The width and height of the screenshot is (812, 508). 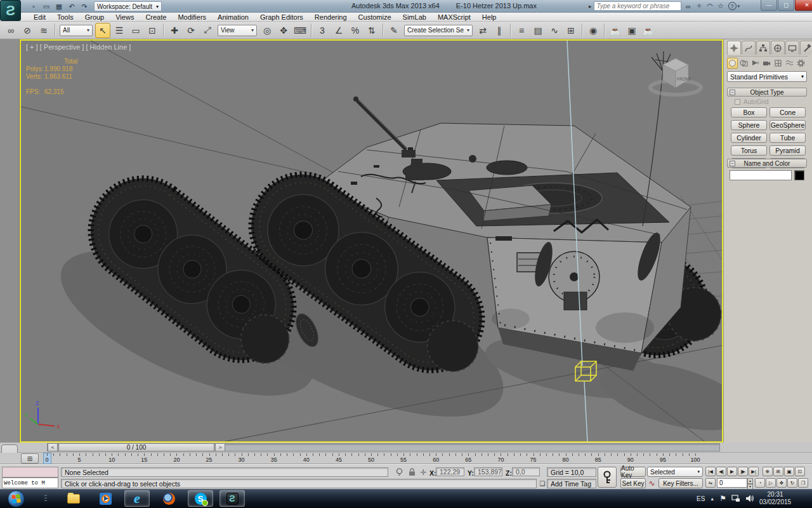 I want to click on lights-icon, so click(x=755, y=64).